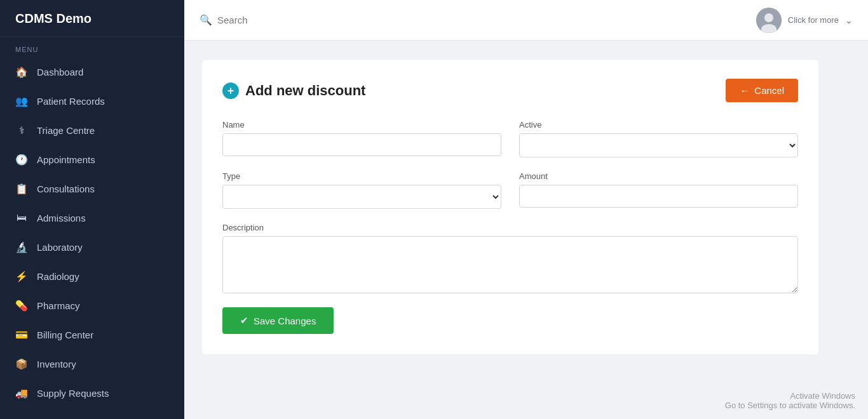 This screenshot has width=868, height=419. I want to click on click-for-more-label: Click for more, so click(813, 20).